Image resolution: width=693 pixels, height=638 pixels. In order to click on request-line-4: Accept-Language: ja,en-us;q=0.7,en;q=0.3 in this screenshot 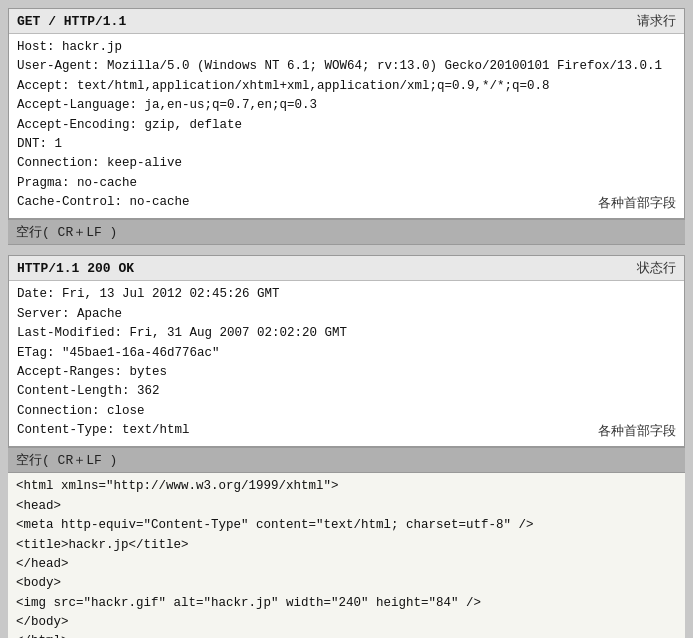, I will do `click(346, 106)`.